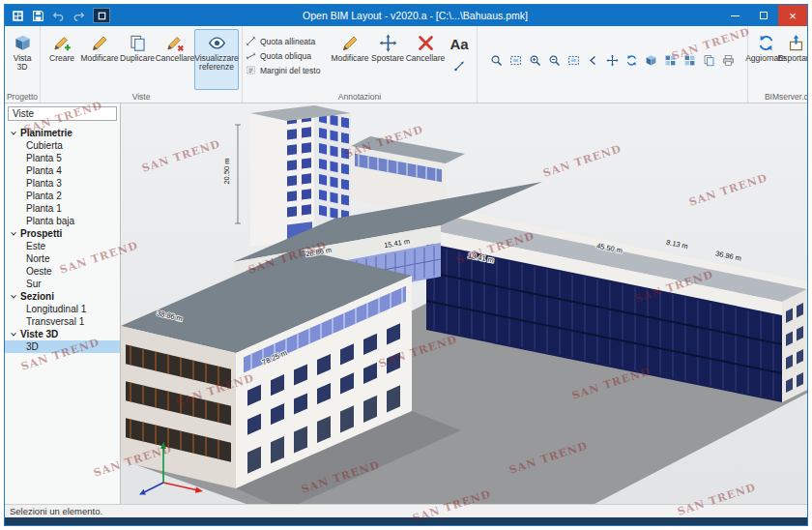  What do you see at coordinates (62, 271) in the screenshot?
I see `tree-item-oeste: Oeste` at bounding box center [62, 271].